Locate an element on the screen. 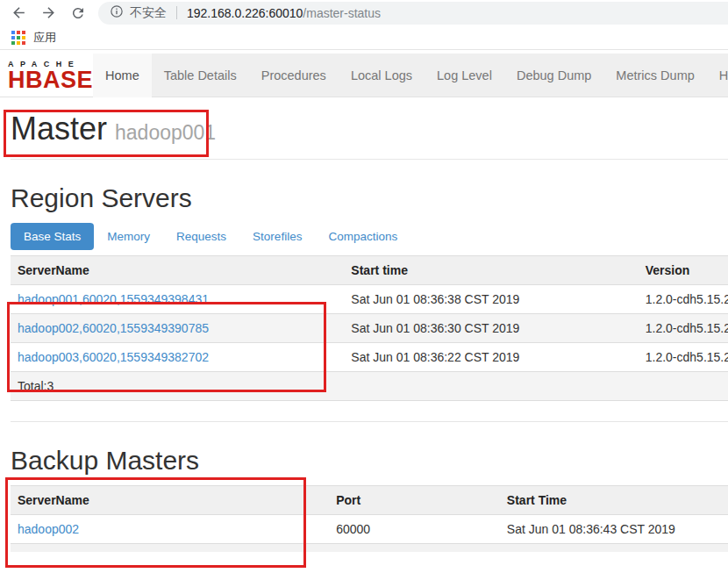 The image size is (728, 580). tab-storefiles: Storefiles is located at coordinates (277, 237).